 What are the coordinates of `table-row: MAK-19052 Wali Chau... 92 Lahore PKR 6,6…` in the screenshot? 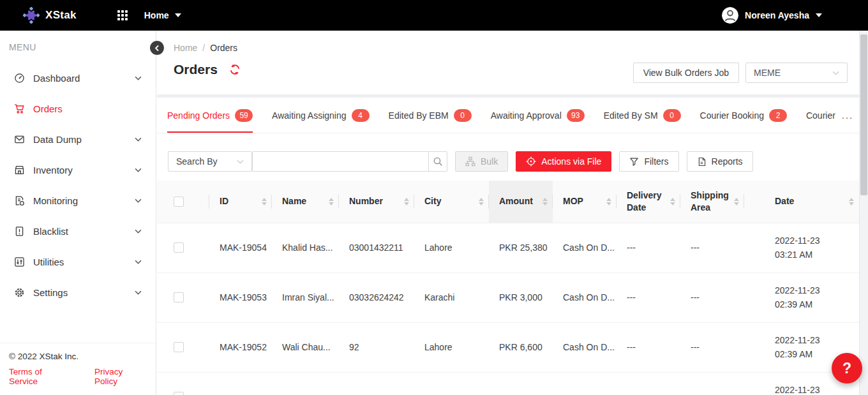 It's located at (508, 347).